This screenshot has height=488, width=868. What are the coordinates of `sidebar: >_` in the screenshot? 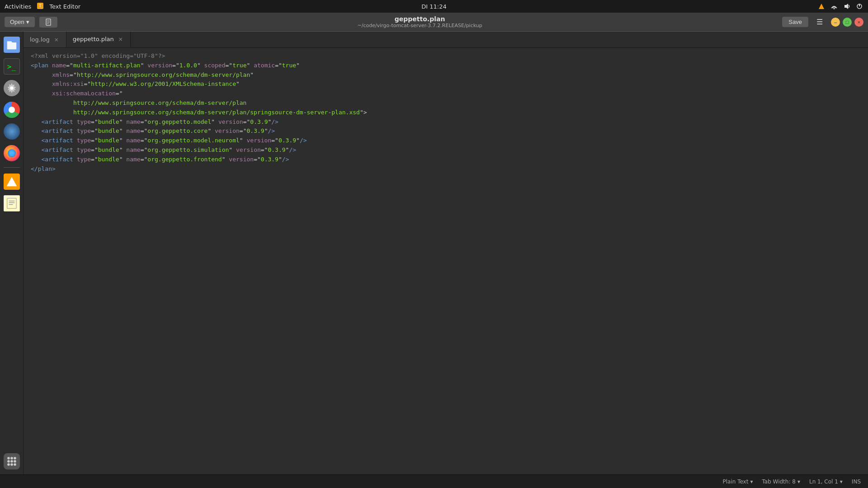 It's located at (12, 253).